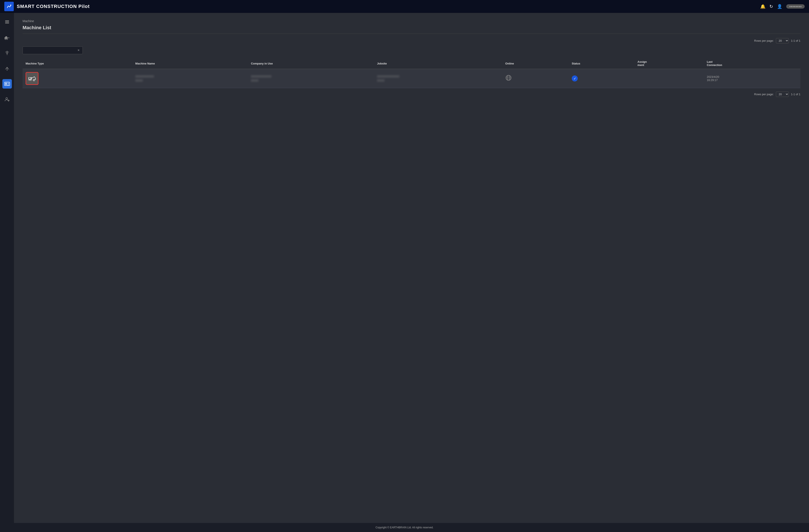  Describe the element at coordinates (669, 79) in the screenshot. I see `assignment-cell` at that location.